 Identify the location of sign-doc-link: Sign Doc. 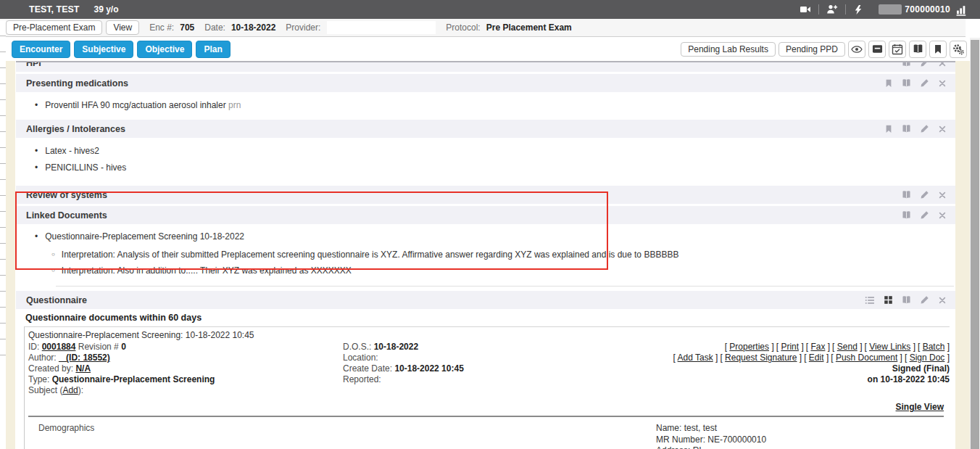
(928, 358).